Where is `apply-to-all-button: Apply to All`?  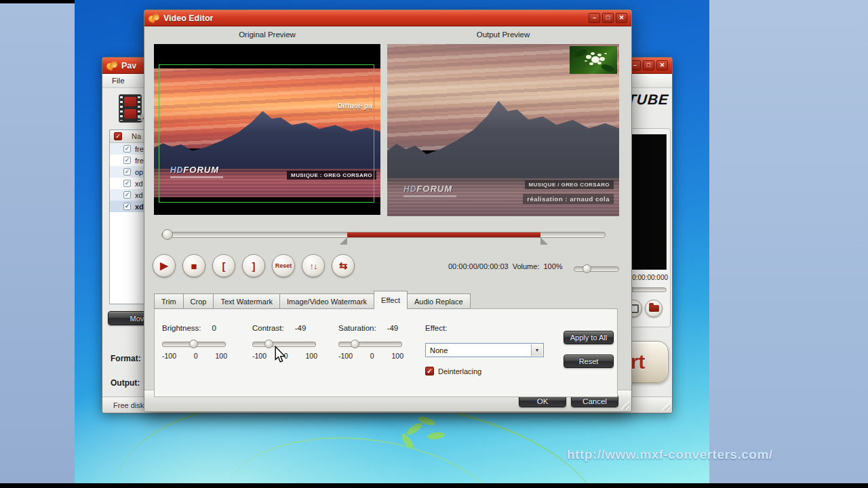 apply-to-all-button: Apply to All is located at coordinates (589, 338).